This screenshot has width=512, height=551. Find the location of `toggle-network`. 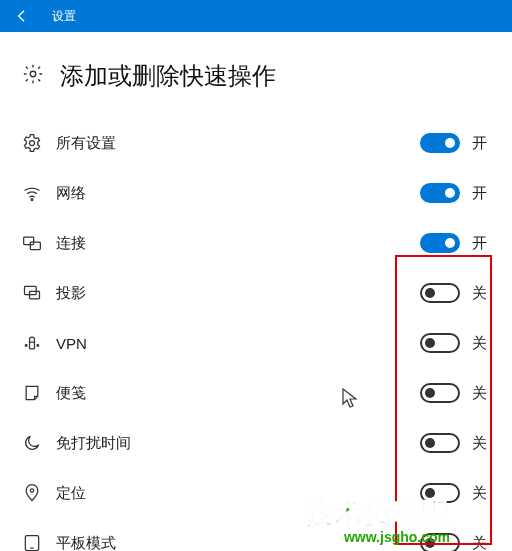

toggle-network is located at coordinates (440, 193).